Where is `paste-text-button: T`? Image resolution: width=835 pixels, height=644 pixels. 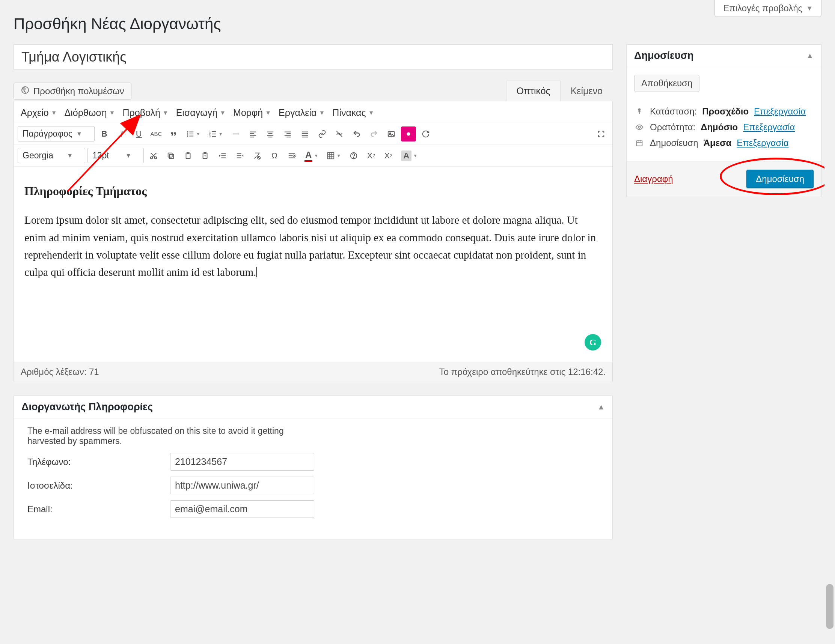
paste-text-button: T is located at coordinates (206, 156).